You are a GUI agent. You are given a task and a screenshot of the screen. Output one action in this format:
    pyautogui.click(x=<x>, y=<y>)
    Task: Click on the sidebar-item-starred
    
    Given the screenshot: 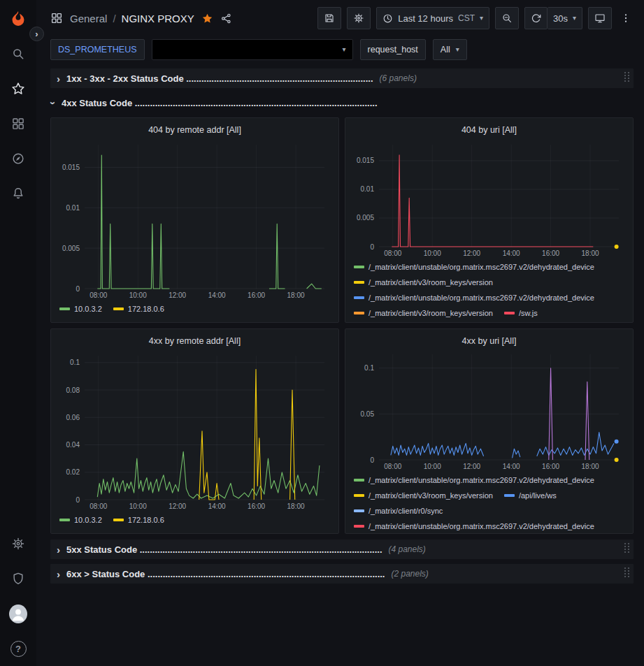 What is the action you would take?
    pyautogui.click(x=18, y=89)
    